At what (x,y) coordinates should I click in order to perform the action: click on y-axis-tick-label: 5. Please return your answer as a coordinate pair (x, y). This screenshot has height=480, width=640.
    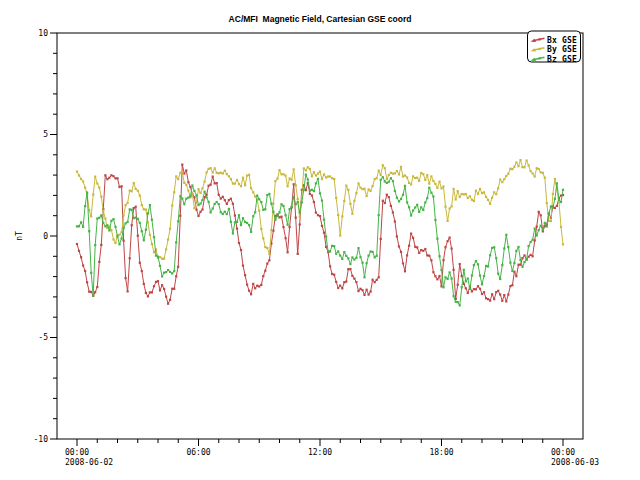
    Looking at the image, I should click on (46, 134).